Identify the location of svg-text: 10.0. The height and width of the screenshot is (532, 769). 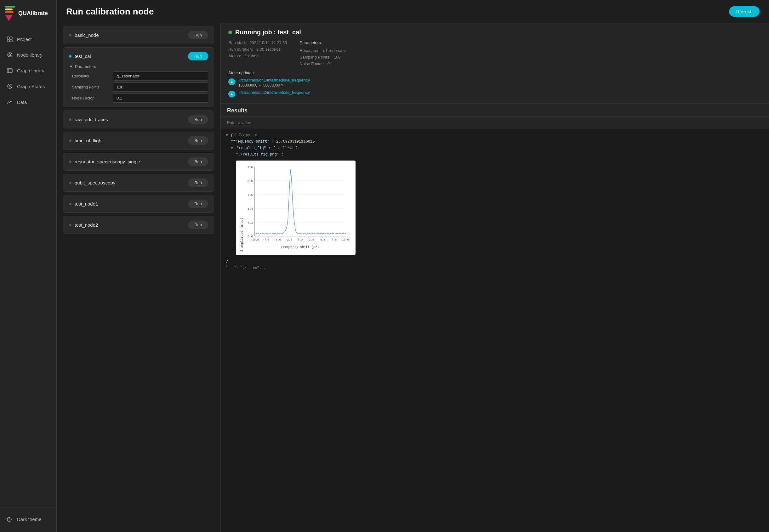
(345, 240).